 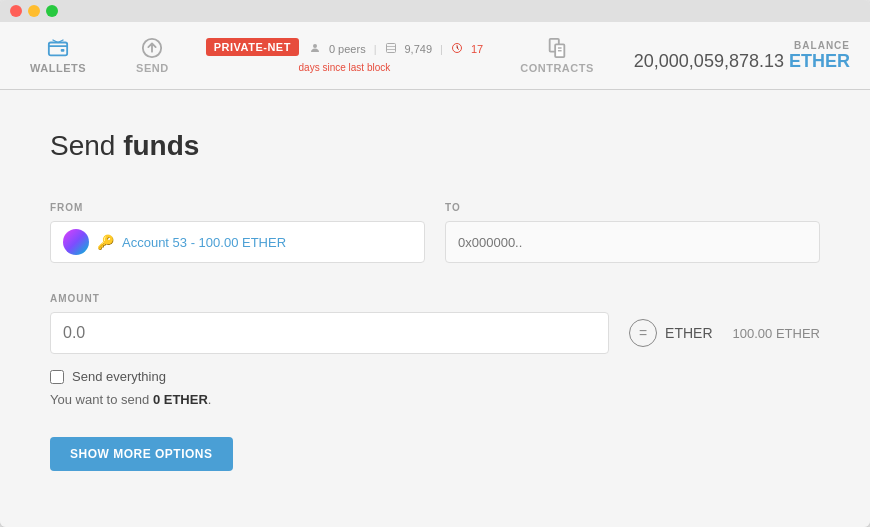 I want to click on balance-currency: ETHER, so click(x=820, y=61).